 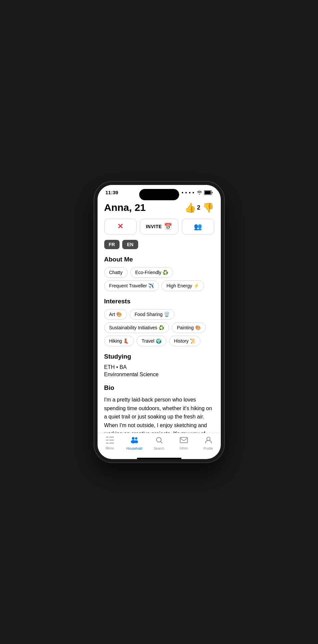 What do you see at coordinates (185, 341) in the screenshot?
I see `tag-history: History 📜` at bounding box center [185, 341].